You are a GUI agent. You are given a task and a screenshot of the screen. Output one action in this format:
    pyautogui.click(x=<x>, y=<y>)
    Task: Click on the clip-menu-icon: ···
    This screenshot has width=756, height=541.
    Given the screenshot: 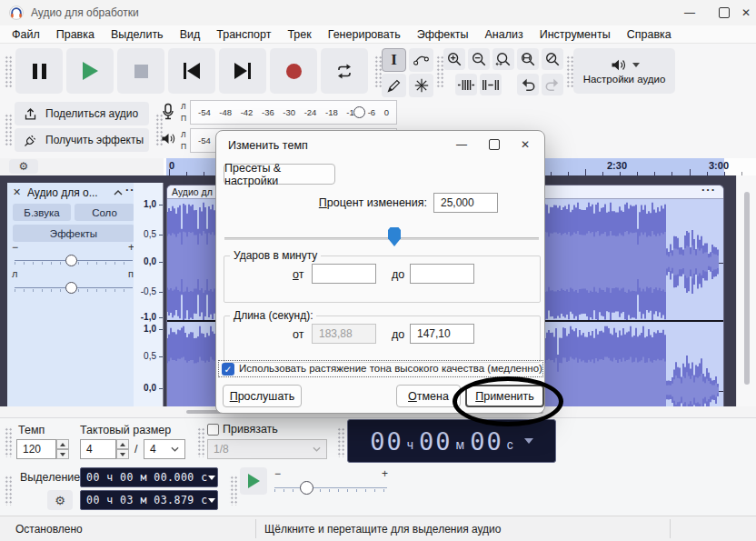 What is the action you would take?
    pyautogui.click(x=709, y=191)
    